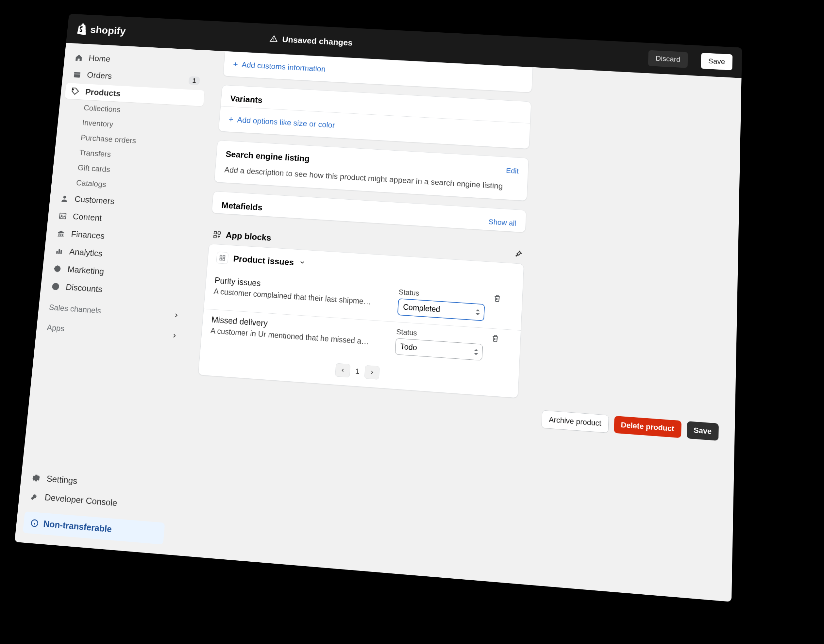 The width and height of the screenshot is (824, 644). I want to click on status-select: Completed, so click(441, 310).